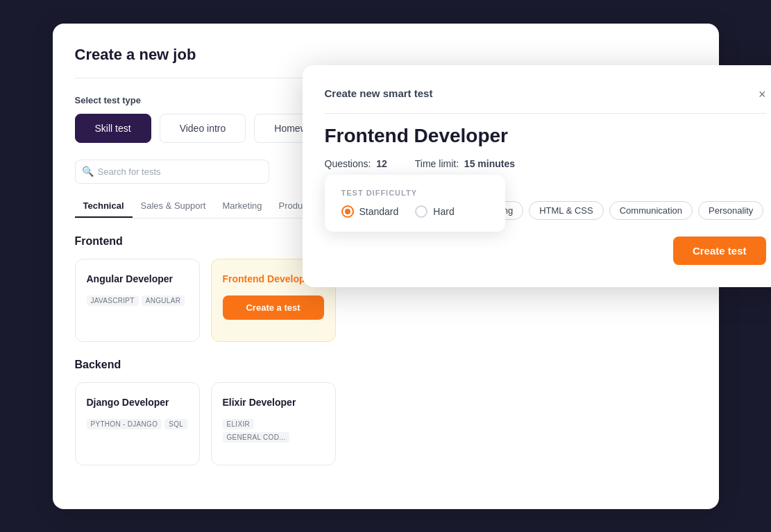 The height and width of the screenshot is (532, 771). Describe the element at coordinates (566, 211) in the screenshot. I see `skill-html-css: HTML & CSS` at that location.